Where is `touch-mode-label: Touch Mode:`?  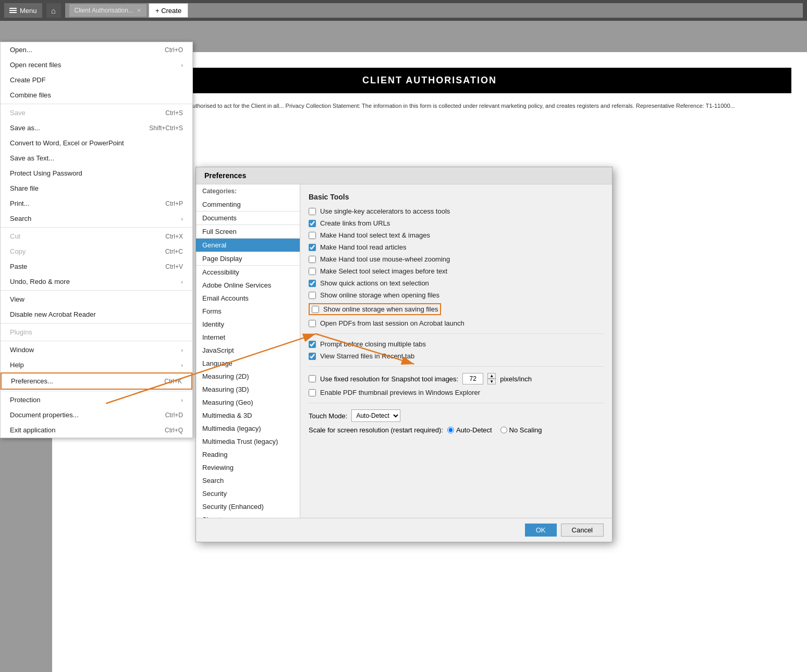 touch-mode-label: Touch Mode: is located at coordinates (328, 416).